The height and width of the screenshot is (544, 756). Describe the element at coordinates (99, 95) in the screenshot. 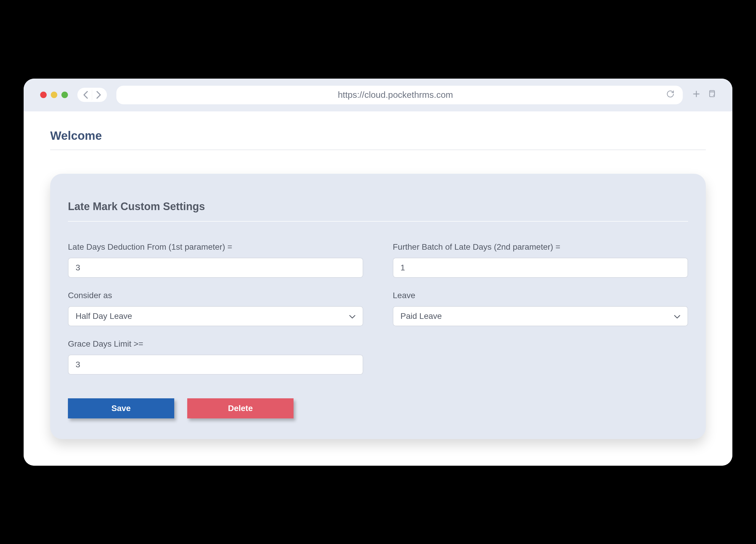

I see `chevron-right-icon` at that location.